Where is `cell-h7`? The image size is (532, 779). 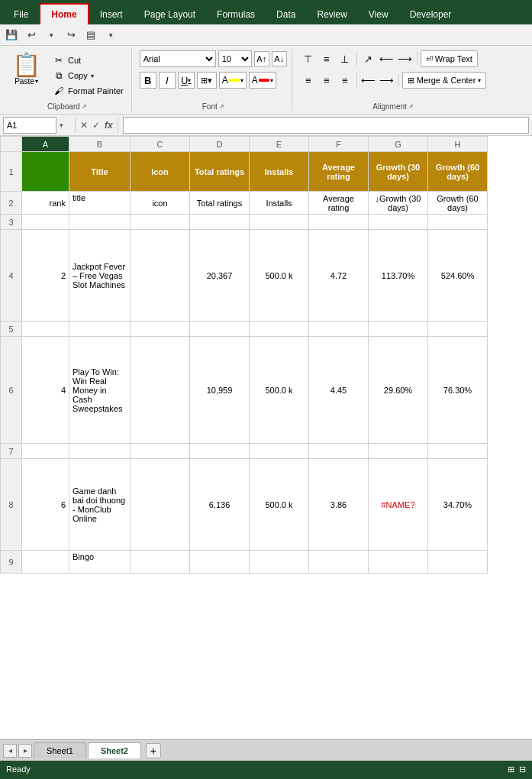
cell-h7 is located at coordinates (458, 451).